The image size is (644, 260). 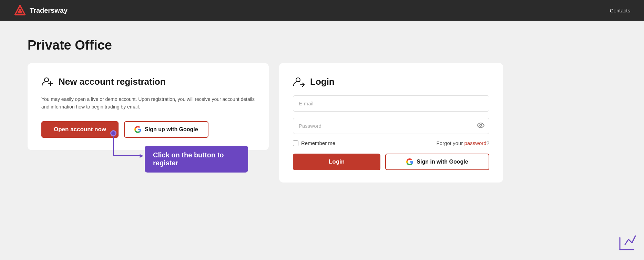 I want to click on remember-me-text: Remember me, so click(x=318, y=143).